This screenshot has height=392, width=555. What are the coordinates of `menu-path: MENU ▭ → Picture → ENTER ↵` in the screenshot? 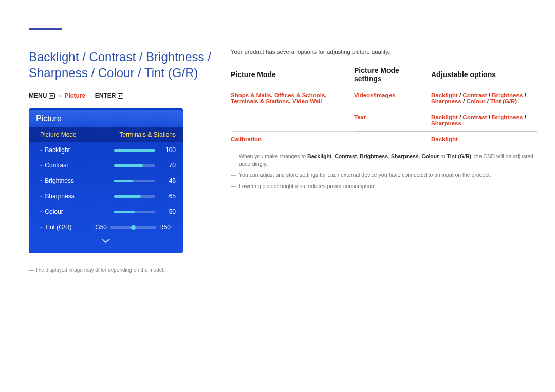 It's located at (120, 96).